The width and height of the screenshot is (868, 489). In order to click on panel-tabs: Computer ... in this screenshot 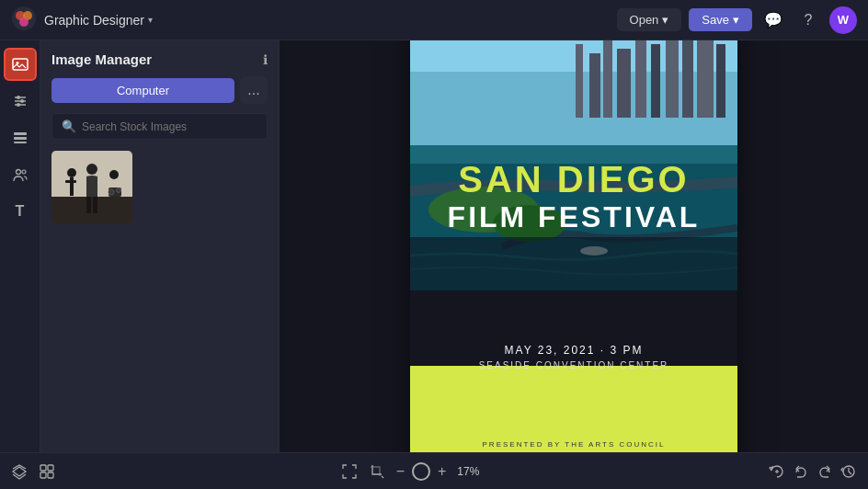, I will do `click(160, 90)`.